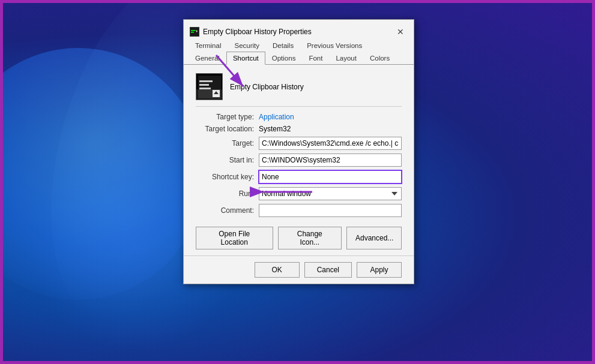 The width and height of the screenshot is (595, 364). What do you see at coordinates (310, 238) in the screenshot?
I see `change-icon-button: Change Icon...` at bounding box center [310, 238].